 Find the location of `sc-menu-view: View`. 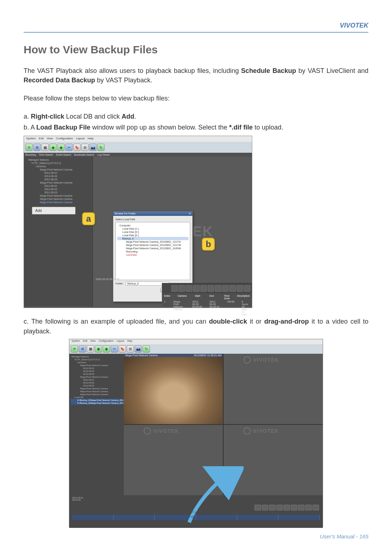

sc-menu-view: View is located at coordinates (93, 342).